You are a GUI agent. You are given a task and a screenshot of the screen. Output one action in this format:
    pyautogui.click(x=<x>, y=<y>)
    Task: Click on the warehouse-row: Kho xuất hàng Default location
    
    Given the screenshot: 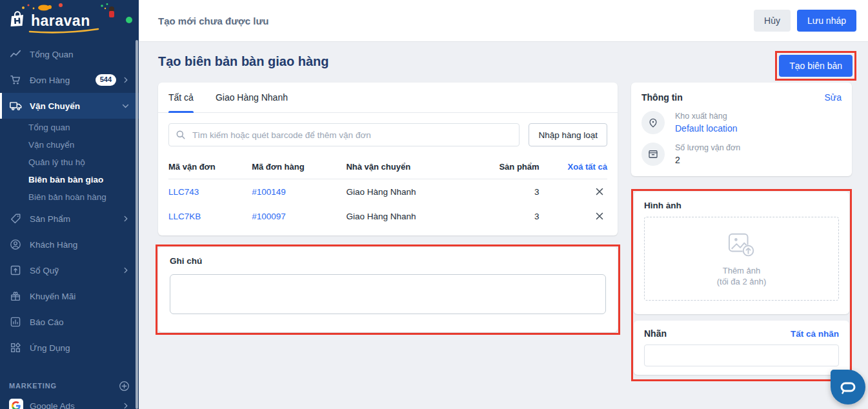 What is the action you would take?
    pyautogui.click(x=742, y=123)
    